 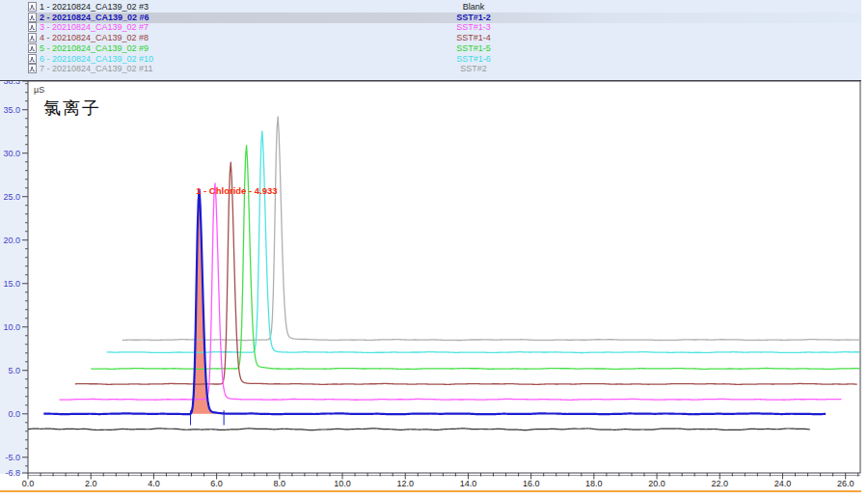 What do you see at coordinates (95, 8) in the screenshot?
I see `sample-name: 1 - 20210824_CA139_02 #3` at bounding box center [95, 8].